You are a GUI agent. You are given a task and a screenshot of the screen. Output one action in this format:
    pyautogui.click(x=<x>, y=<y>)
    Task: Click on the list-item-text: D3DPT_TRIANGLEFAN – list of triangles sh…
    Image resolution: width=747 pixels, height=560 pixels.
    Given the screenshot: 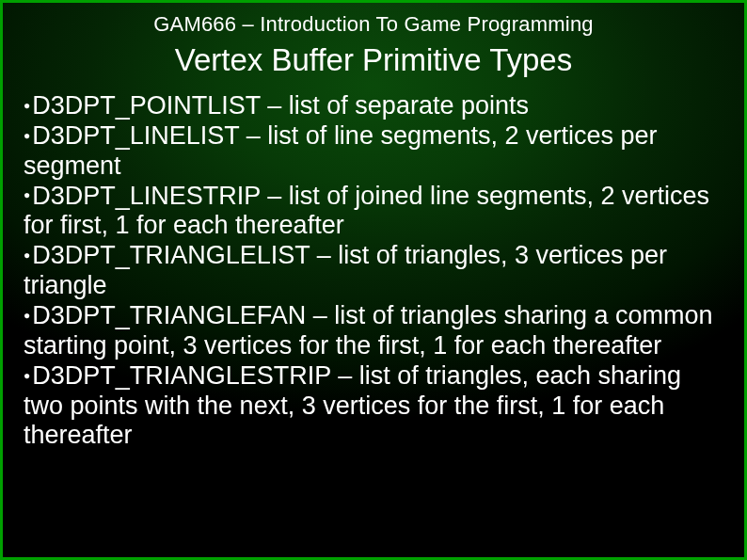 What is the action you would take?
    pyautogui.click(x=369, y=330)
    